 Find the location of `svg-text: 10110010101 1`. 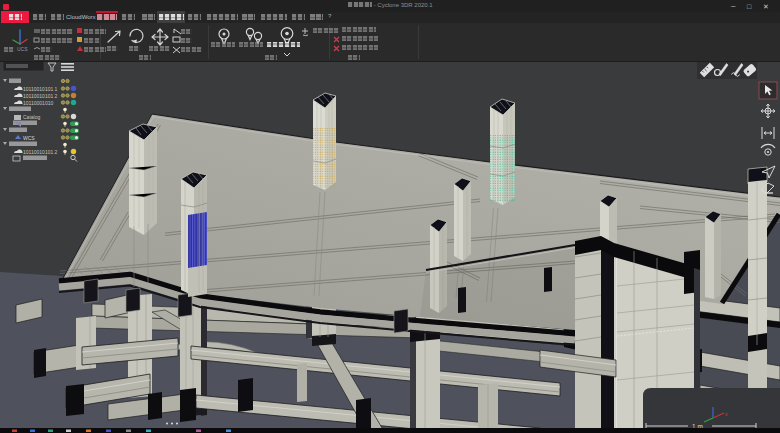

svg-text: 10110010101 1 is located at coordinates (40, 89).